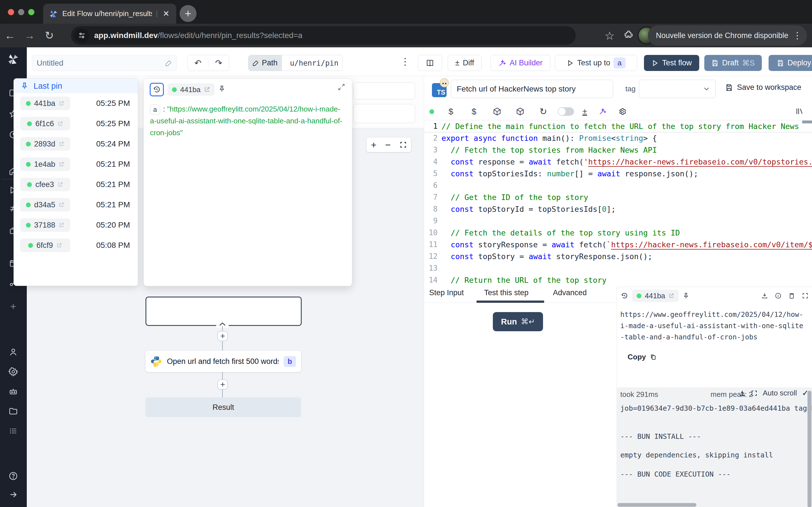 This screenshot has width=812, height=507. I want to click on pinned-job-chip: 441ba, so click(191, 90).